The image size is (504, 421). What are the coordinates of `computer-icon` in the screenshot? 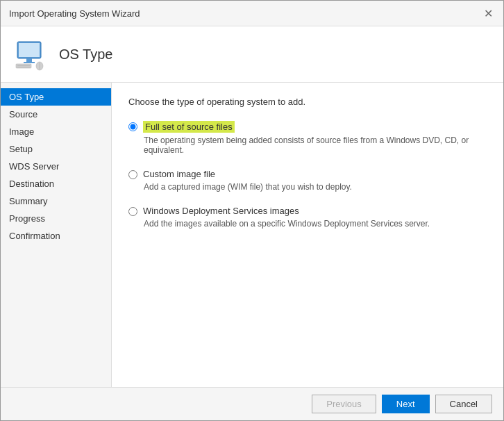 It's located at (31, 54).